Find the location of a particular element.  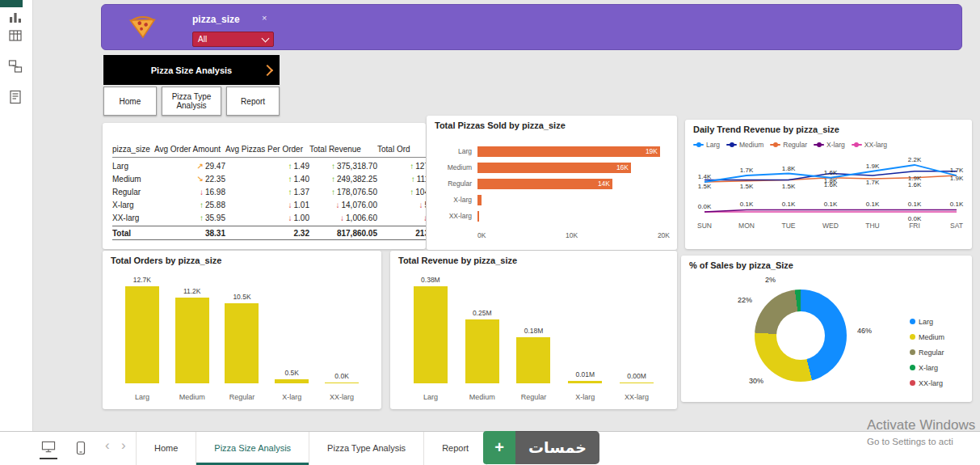

slicer-dropdown: All is located at coordinates (233, 39).